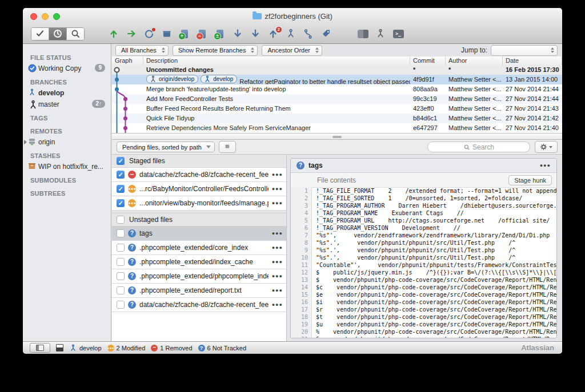 The image size is (585, 392). What do you see at coordinates (424, 199) in the screenshot?
I see `code-line: 2!_TAG_FILE_SORTED 1 /0=unsorted, 1=sort…` at bounding box center [424, 199].